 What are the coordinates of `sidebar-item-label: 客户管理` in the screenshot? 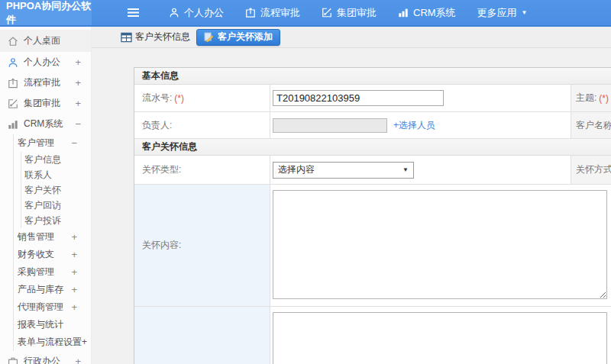 It's located at (36, 143).